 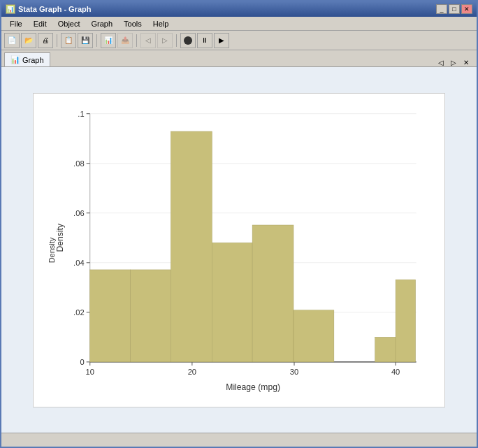 What do you see at coordinates (253, 387) in the screenshot?
I see `svg-text: Mileage (mpg)` at bounding box center [253, 387].